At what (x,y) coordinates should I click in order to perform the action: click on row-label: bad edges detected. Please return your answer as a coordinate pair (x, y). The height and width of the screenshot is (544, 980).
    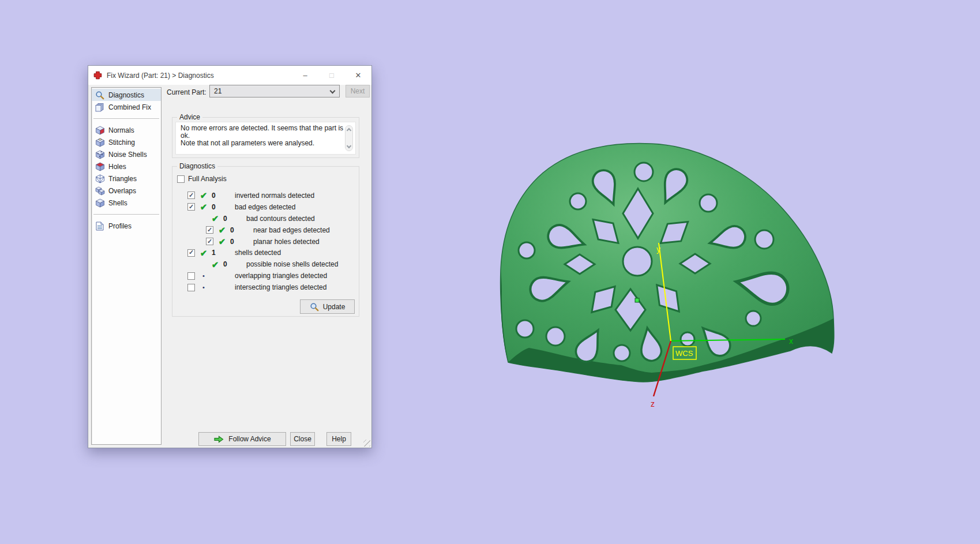
    Looking at the image, I should click on (265, 207).